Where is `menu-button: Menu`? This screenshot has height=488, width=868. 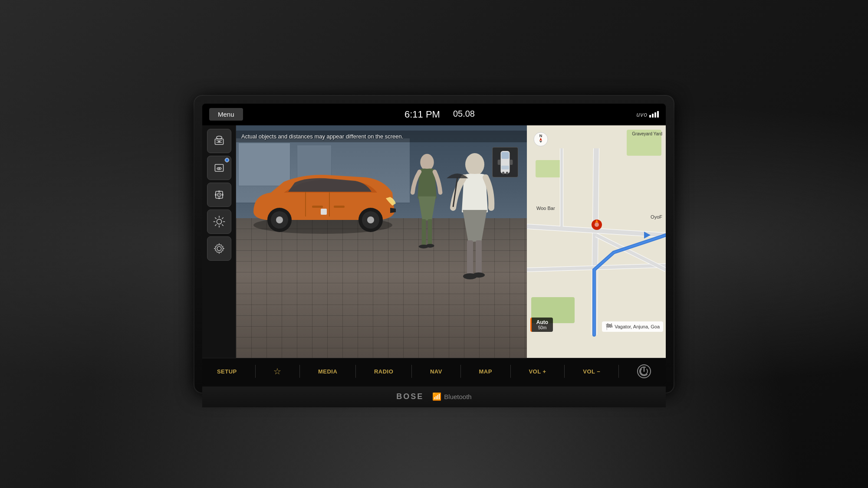 menu-button: Menu is located at coordinates (226, 115).